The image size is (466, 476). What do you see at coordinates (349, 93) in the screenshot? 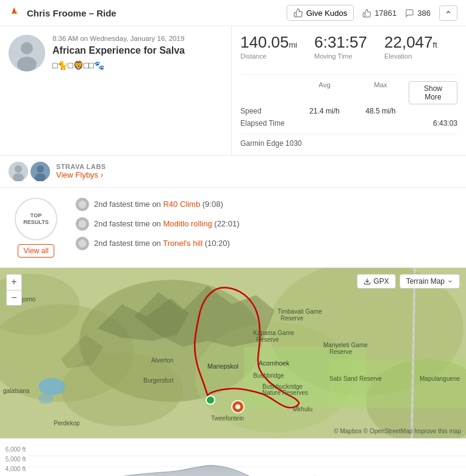
I see `stats-header-row: Avg Max Show More` at bounding box center [349, 93].